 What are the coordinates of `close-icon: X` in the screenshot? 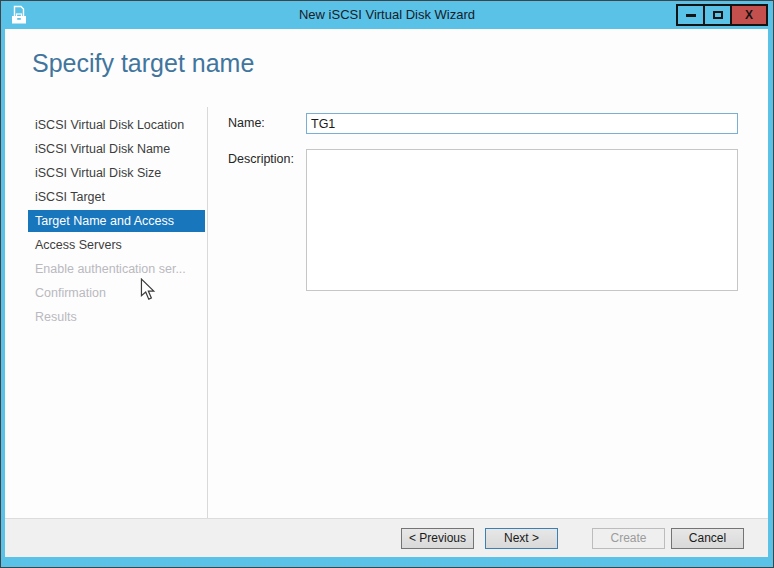 It's located at (749, 15).